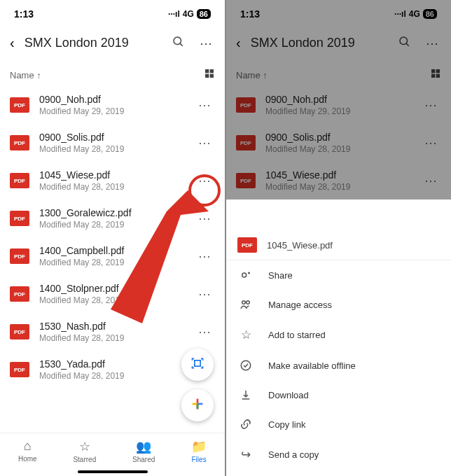  What do you see at coordinates (112, 364) in the screenshot?
I see `file-name: 1530_Yada.pdf` at bounding box center [112, 364].